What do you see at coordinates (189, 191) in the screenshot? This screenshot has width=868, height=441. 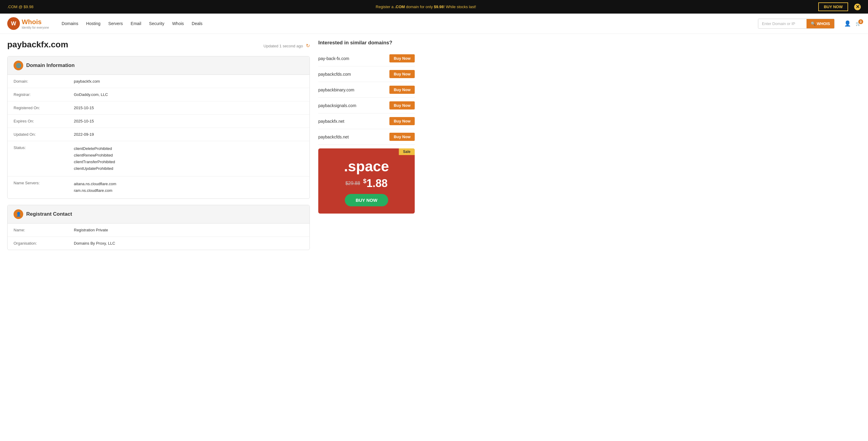 I see `ns-line-2: ram.ns.cloudflare.com` at bounding box center [189, 191].